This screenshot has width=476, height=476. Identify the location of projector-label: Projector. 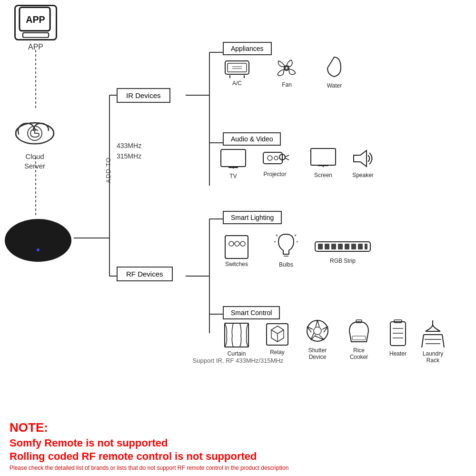
(275, 174).